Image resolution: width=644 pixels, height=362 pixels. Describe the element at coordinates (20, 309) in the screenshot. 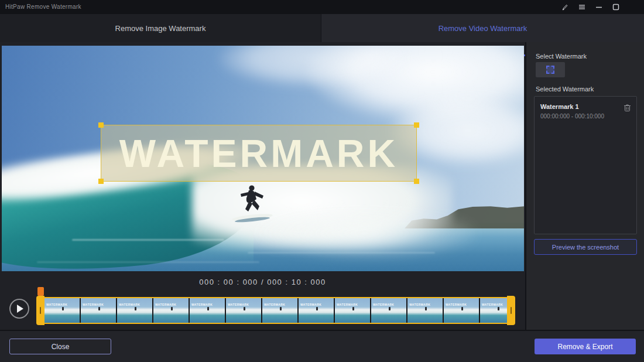

I see `play-icon` at that location.